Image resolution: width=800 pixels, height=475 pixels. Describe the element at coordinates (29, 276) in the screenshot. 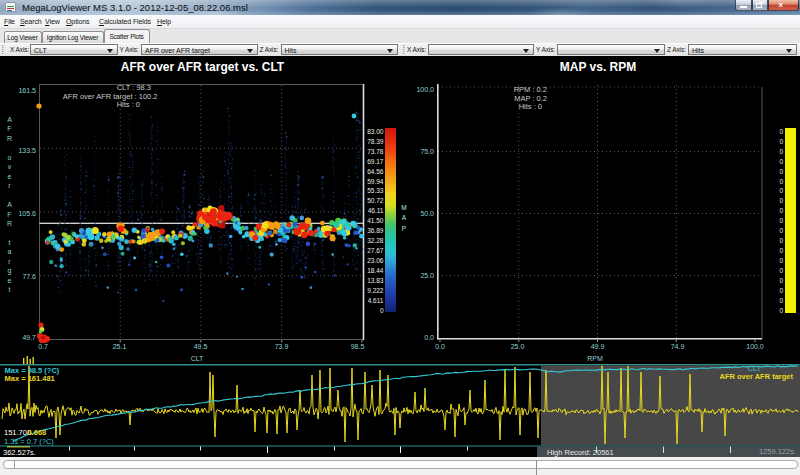

I see `svg-text: 77.6` at that location.